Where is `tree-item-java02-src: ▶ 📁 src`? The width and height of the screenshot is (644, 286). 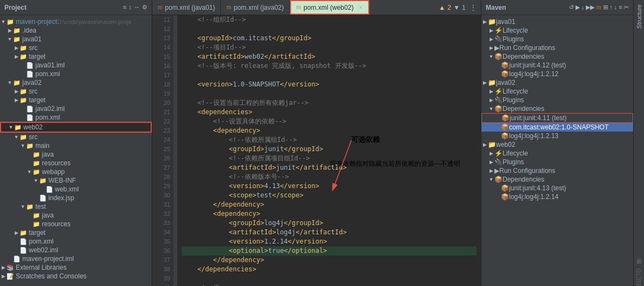
tree-item-java02-src: ▶ 📁 src is located at coordinates (76, 91).